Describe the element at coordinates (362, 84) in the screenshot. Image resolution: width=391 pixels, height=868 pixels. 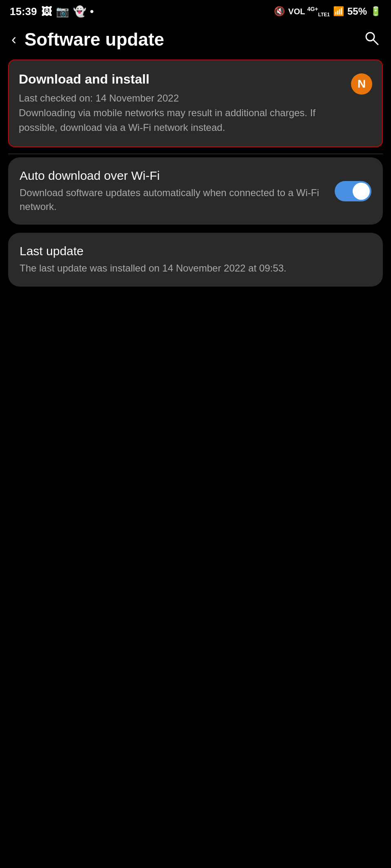
I see `notification-badge-label: N` at that location.